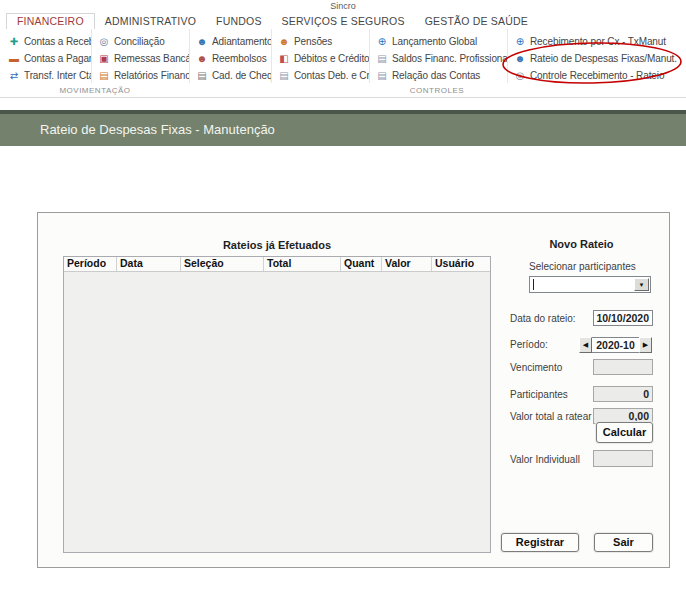 Image resolution: width=686 pixels, height=593 pixels. I want to click on column-header-usuario: Usuário, so click(461, 264).